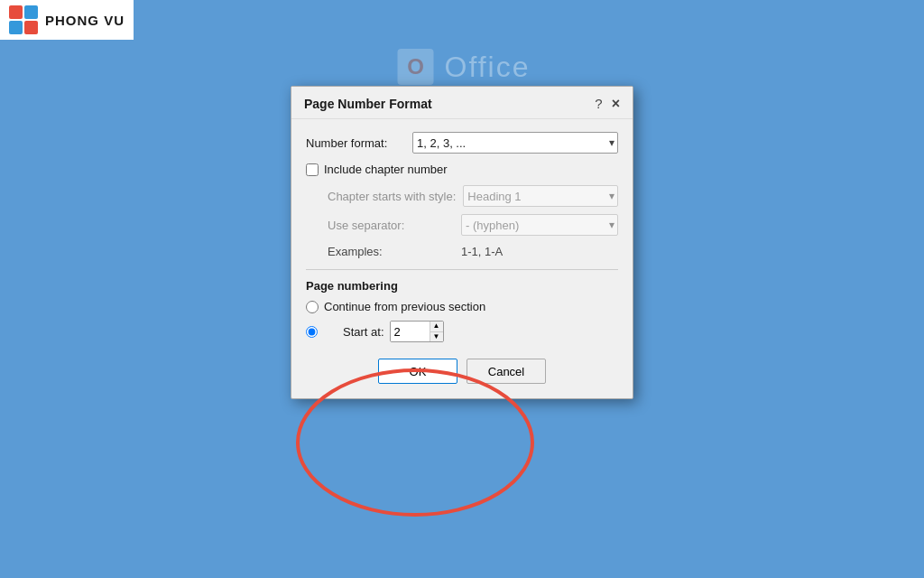  What do you see at coordinates (615, 104) in the screenshot?
I see `close-button: ×` at bounding box center [615, 104].